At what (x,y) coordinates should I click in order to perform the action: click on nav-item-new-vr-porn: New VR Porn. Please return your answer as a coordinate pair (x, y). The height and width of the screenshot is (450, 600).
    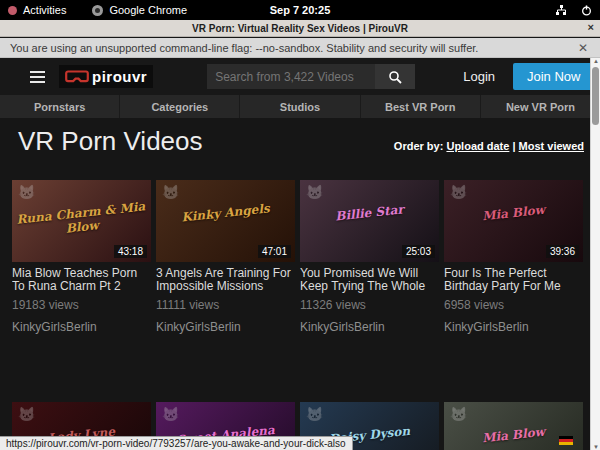
    Looking at the image, I should click on (540, 106).